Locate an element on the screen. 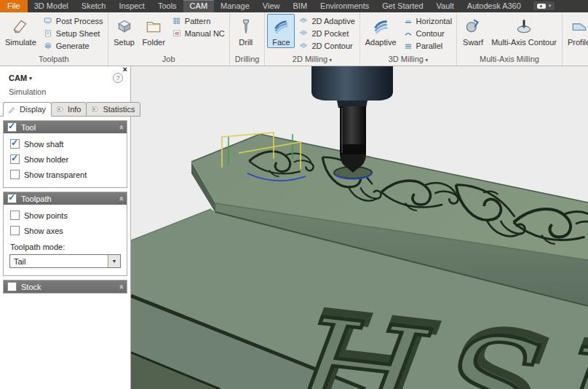 The image size is (588, 389). simulate-button: Simulate is located at coordinates (20, 31).